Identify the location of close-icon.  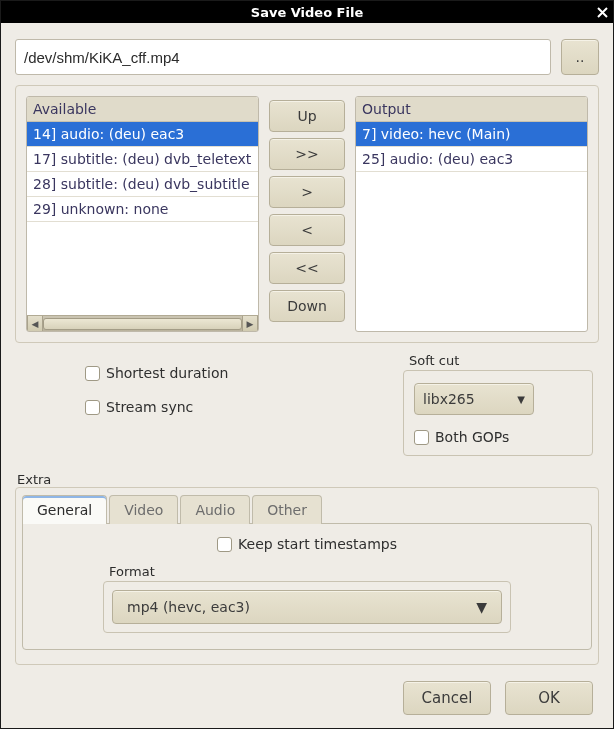
(602, 12).